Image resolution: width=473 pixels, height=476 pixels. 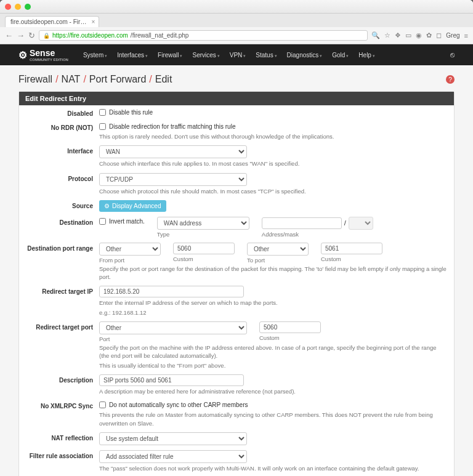 What do you see at coordinates (59, 345) in the screenshot?
I see `label-redirect-port: Redirect target port` at bounding box center [59, 345].